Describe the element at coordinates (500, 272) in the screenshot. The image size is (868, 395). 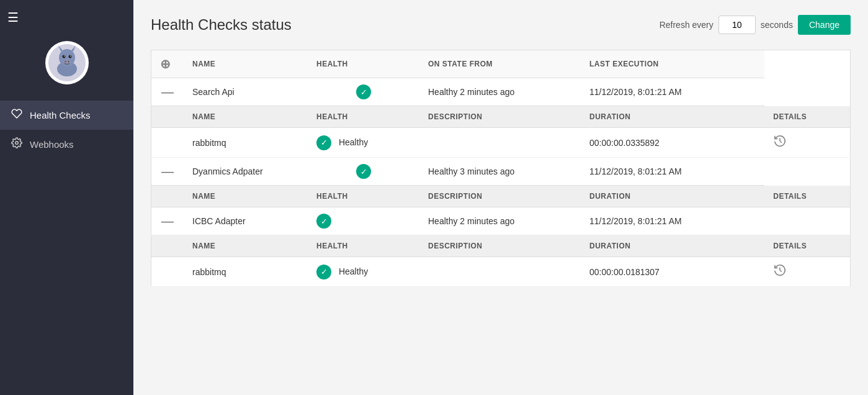
I see `rabbitmq-2-desc` at that location.